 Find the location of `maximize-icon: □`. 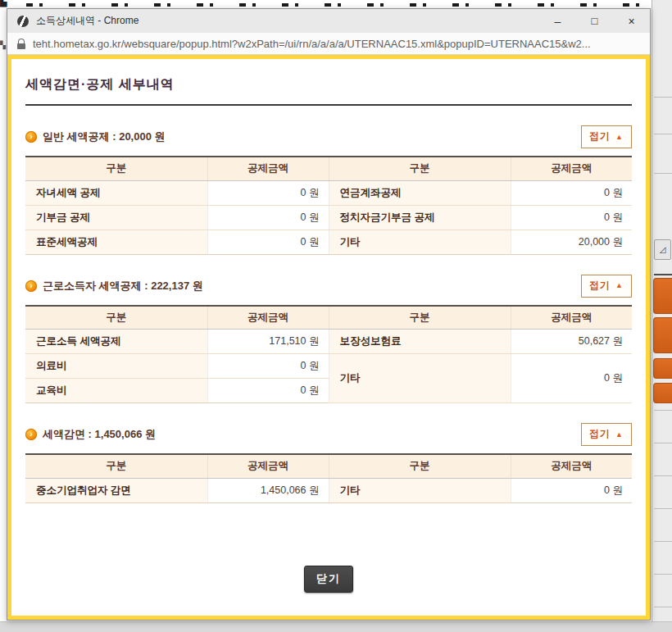

maximize-icon: □ is located at coordinates (595, 21).